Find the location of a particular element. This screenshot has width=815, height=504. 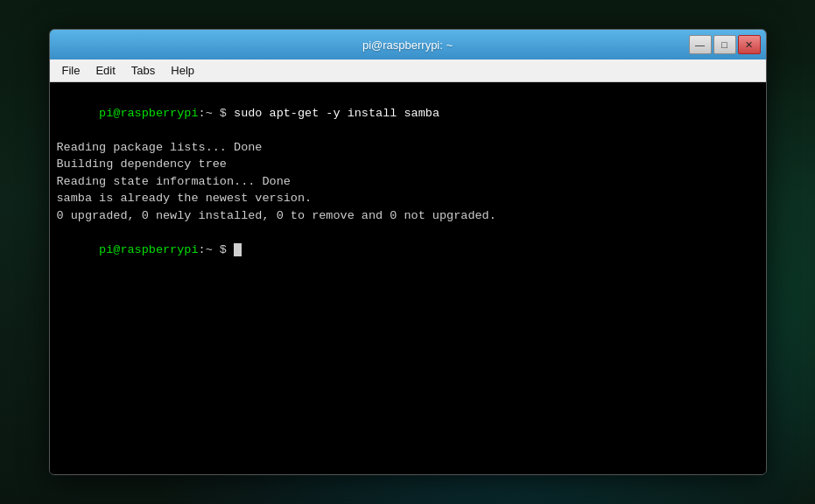

terminal-line-4: Reading state information... Done is located at coordinates (408, 182).